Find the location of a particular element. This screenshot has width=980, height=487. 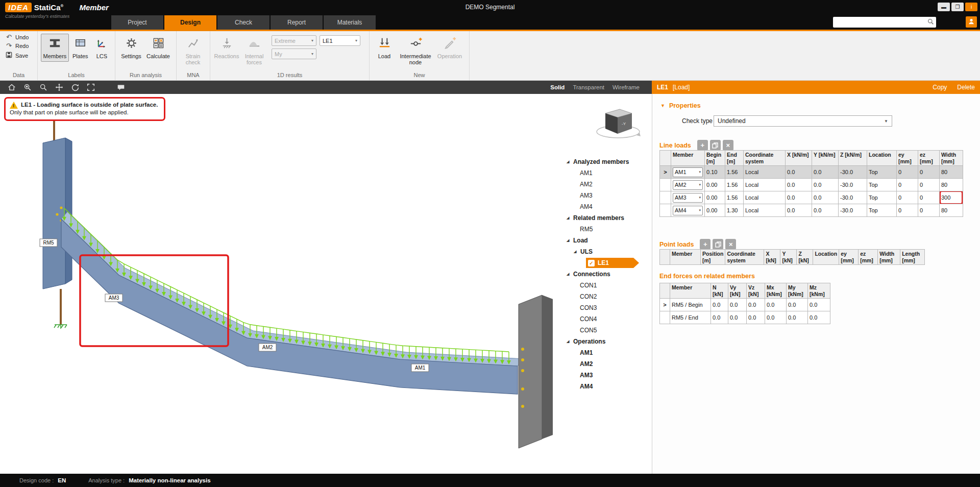

properties-section-header: ▼ Properties is located at coordinates (681, 106).